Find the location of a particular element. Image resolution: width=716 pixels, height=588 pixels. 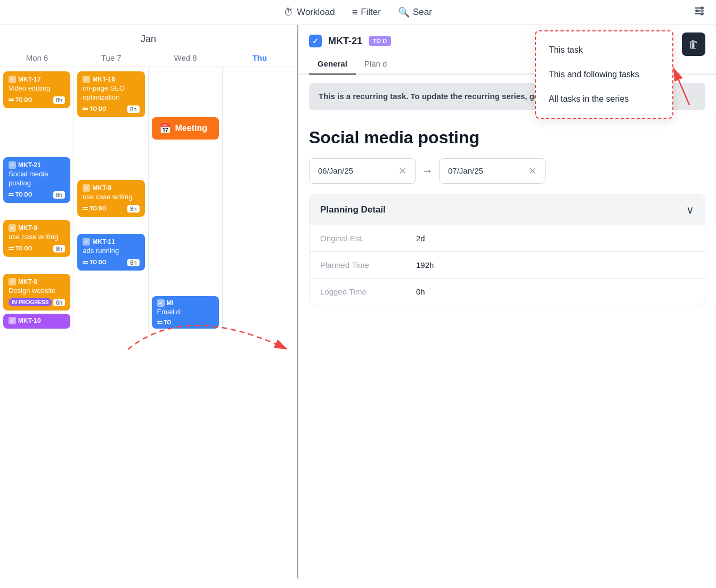

task-status: TO DO is located at coordinates (20, 100).